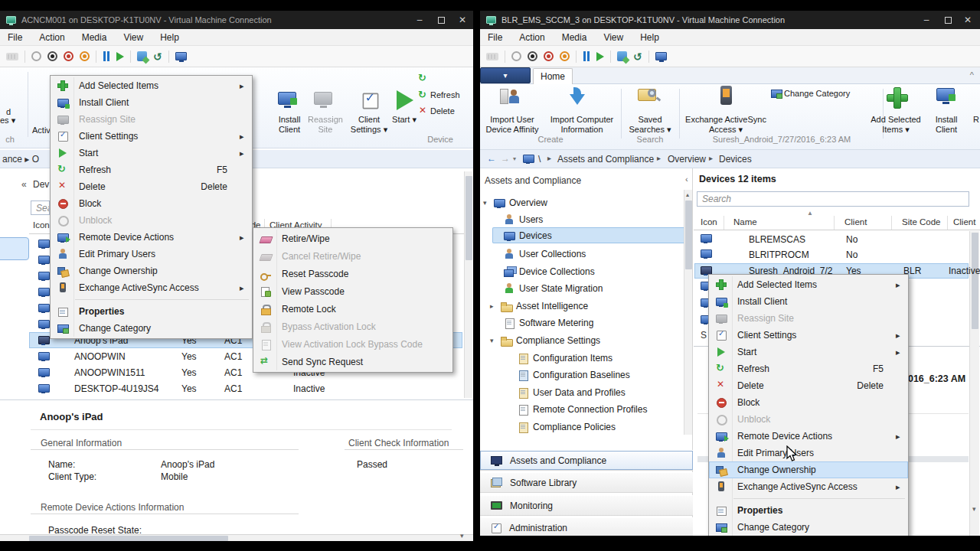 Image resolution: width=980 pixels, height=551 pixels. I want to click on ctx-remote-device-actions: Remote Device Actions, so click(808, 436).